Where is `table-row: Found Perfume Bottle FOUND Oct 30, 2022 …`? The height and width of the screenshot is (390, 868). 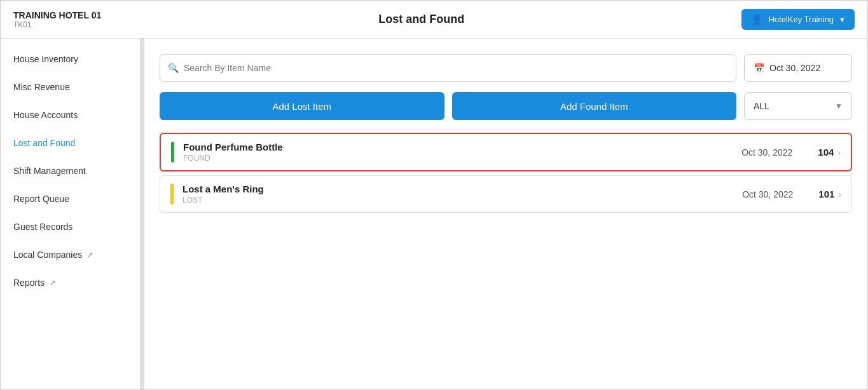 table-row: Found Perfume Bottle FOUND Oct 30, 2022 … is located at coordinates (506, 152).